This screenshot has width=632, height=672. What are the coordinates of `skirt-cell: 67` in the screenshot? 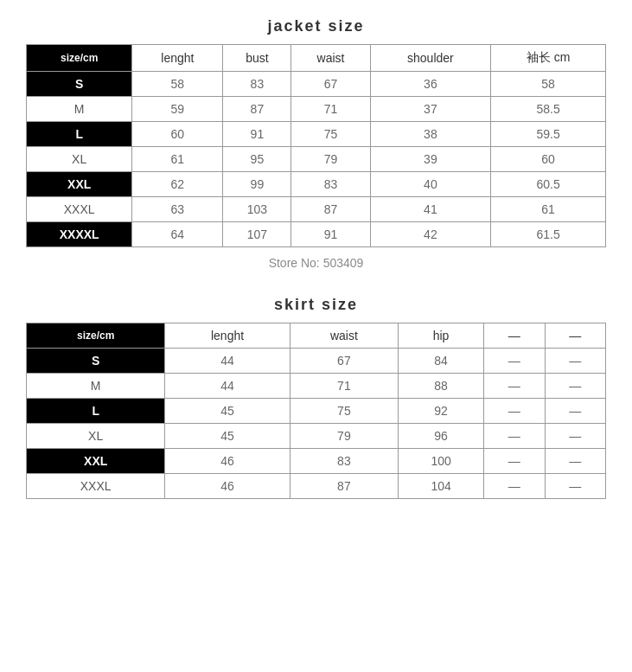 It's located at (344, 362).